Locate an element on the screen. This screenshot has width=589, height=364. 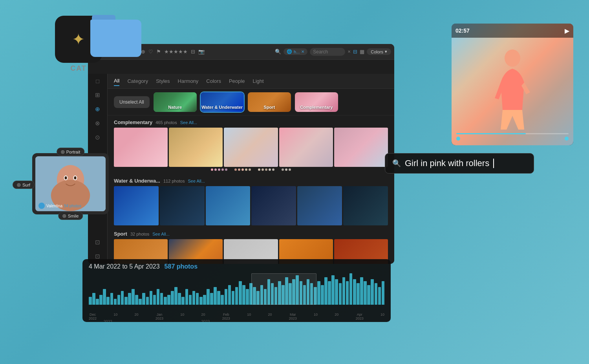
cat-category: Category is located at coordinates (137, 81).